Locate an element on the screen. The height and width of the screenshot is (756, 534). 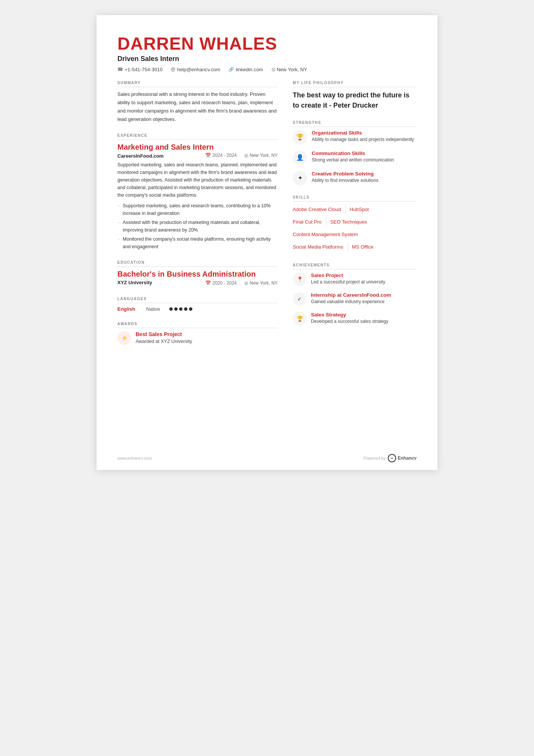
strength-content: Creative Problem Solving Ability to find… is located at coordinates (345, 177).